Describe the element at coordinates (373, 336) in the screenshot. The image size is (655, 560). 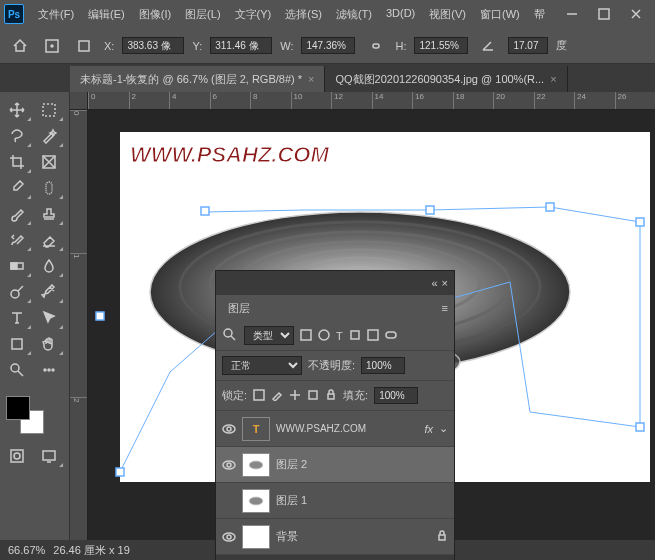
I see `filter-smart-icon` at that location.